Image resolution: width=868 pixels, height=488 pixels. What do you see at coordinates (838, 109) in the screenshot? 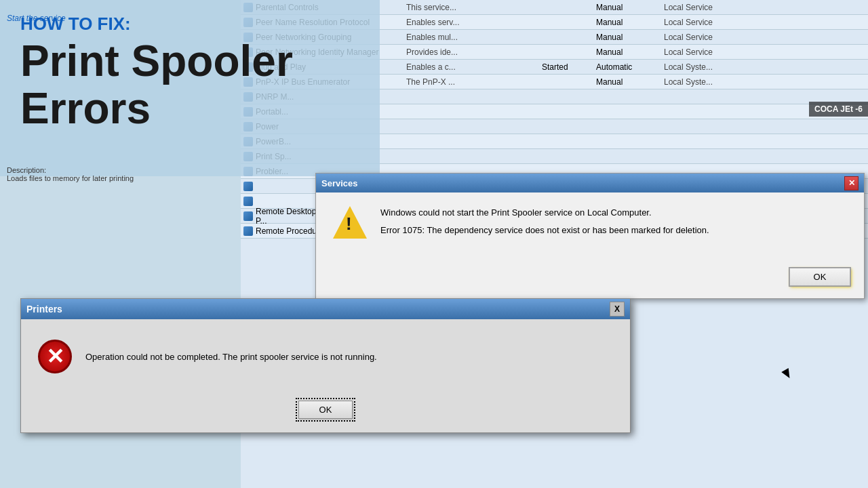
I see `watermark: COCA JEt -6` at bounding box center [838, 109].